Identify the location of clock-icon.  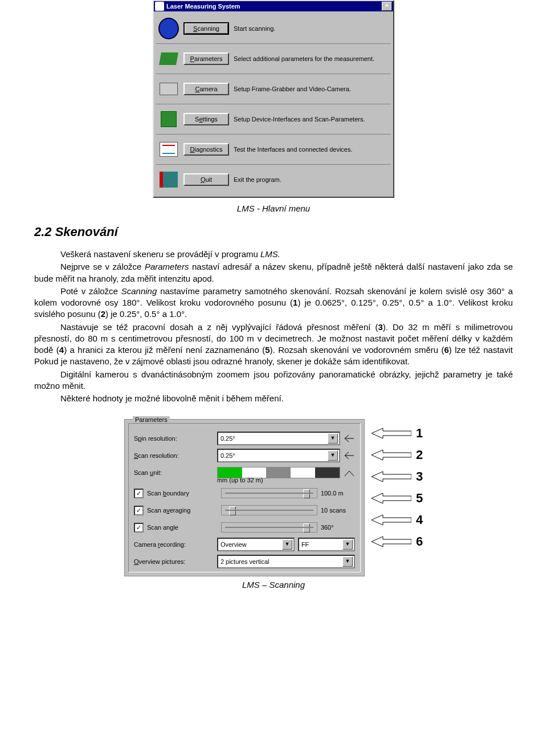
(169, 29).